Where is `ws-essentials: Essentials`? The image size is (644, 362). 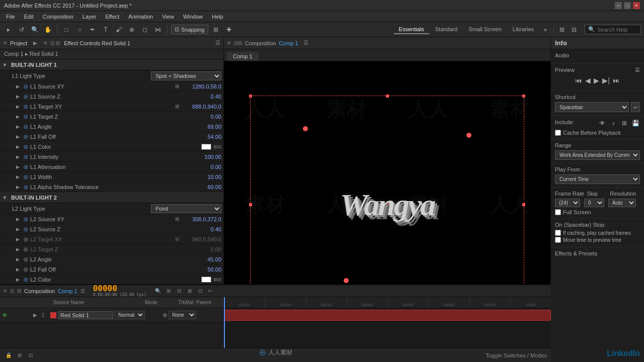 ws-essentials: Essentials is located at coordinates (412, 30).